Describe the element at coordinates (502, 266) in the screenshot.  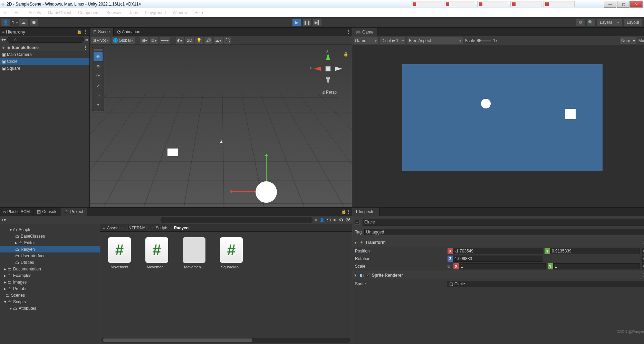
I see `scale-x-input` at that location.